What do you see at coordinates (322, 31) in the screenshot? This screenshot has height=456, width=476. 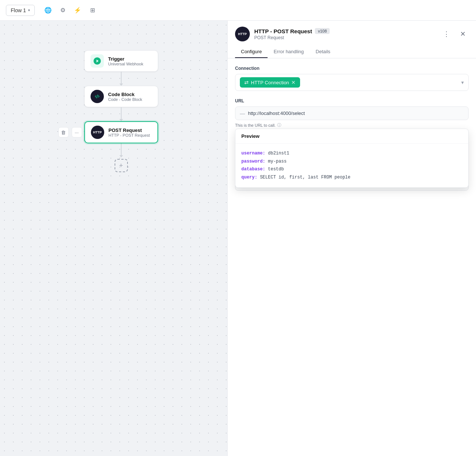 I see `version-badge: v108` at bounding box center [322, 31].